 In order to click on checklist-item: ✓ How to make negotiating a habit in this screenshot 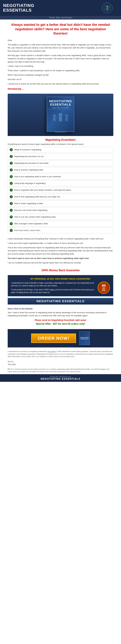, I will do `click(60, 204)`.